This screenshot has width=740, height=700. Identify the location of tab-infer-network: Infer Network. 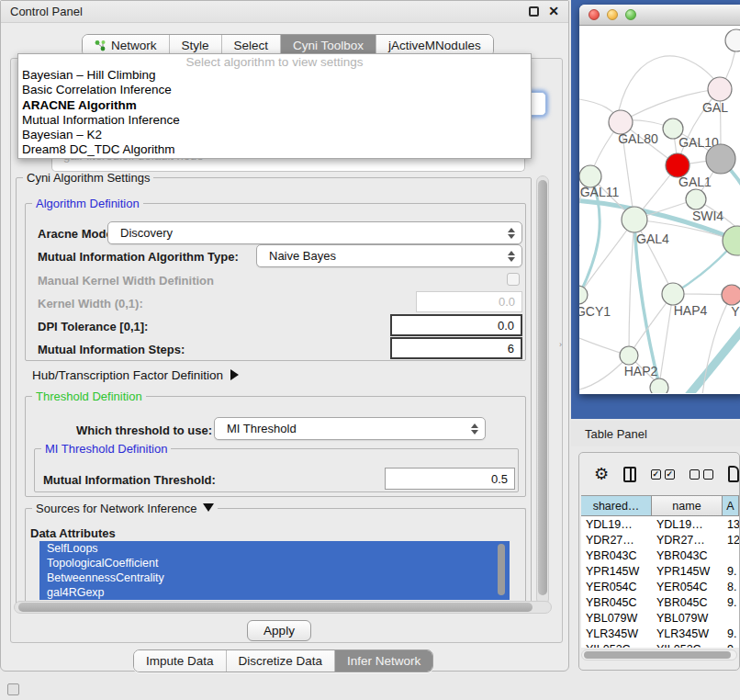
(384, 661).